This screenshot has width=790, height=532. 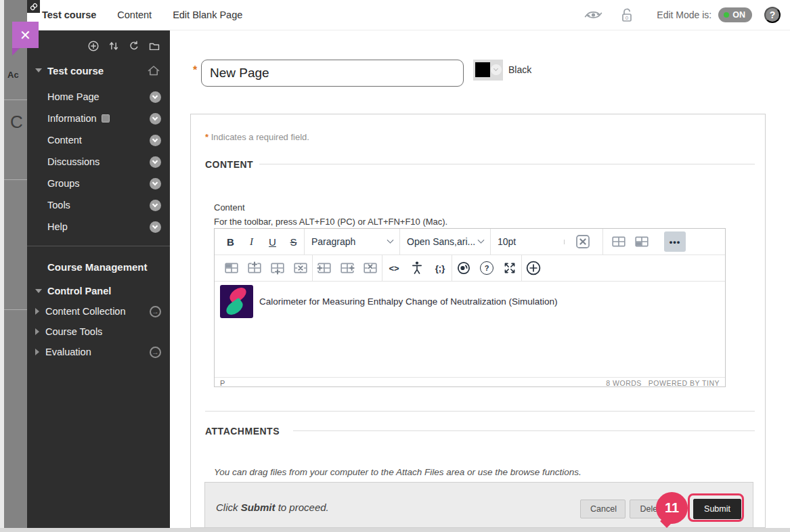 I want to click on sidebar-item-evaluation: Evaluation →, so click(x=99, y=352).